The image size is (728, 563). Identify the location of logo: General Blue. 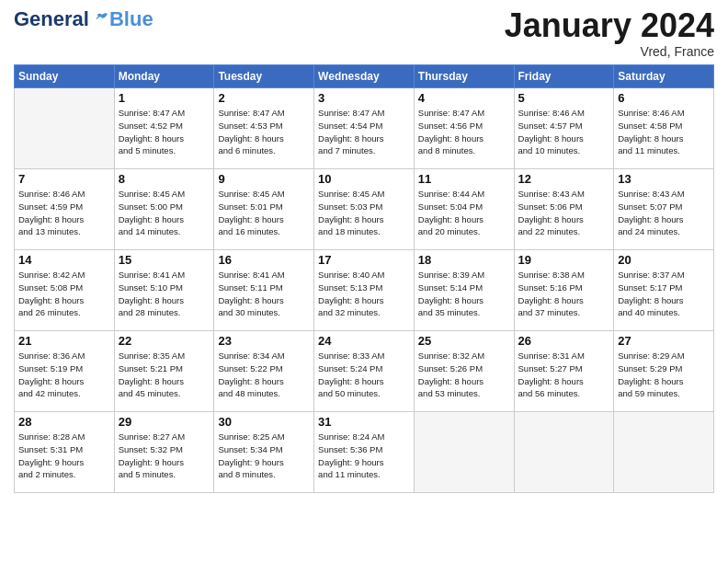
(84, 19).